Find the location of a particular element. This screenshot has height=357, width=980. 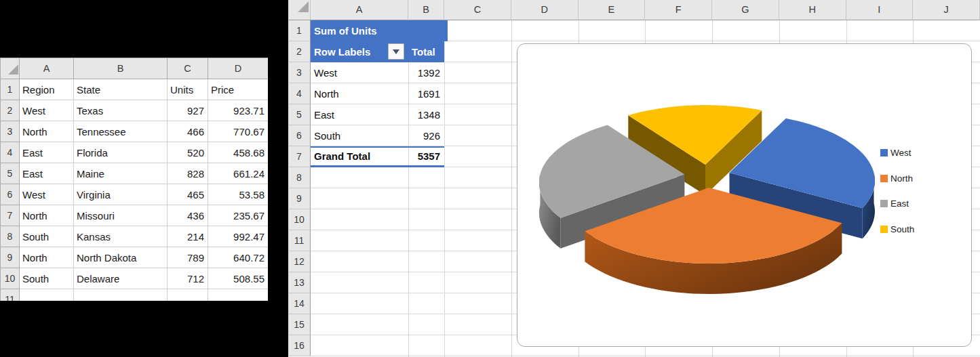

cell-b3: Tennessee is located at coordinates (121, 131).